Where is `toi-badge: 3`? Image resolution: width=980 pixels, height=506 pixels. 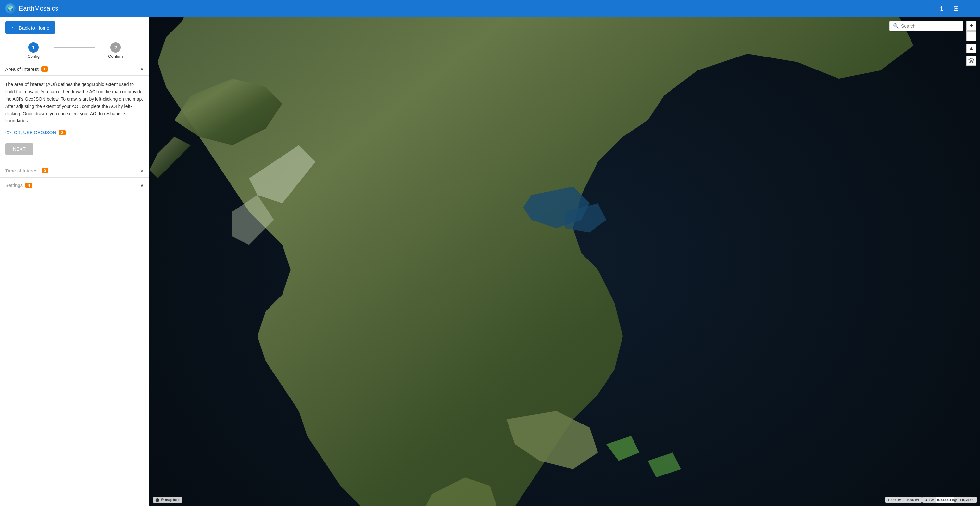
toi-badge: 3 is located at coordinates (45, 170).